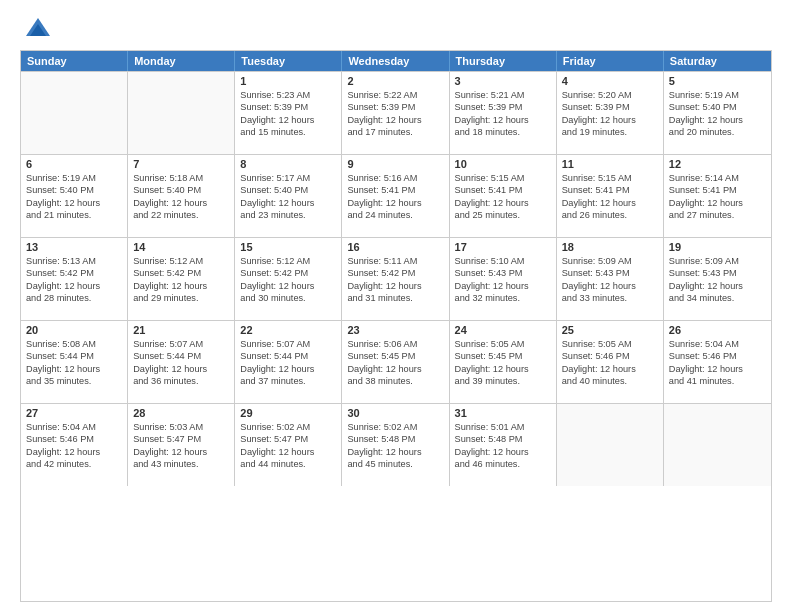 The height and width of the screenshot is (612, 792). I want to click on cell-line: Sunset: 5:39 PM, so click(288, 107).